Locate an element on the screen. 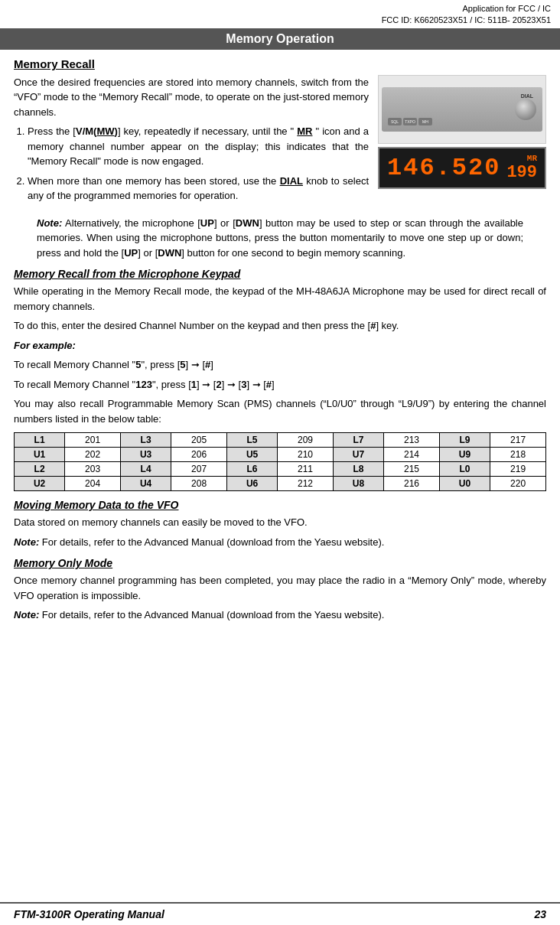  table-cell: 212 is located at coordinates (306, 484).